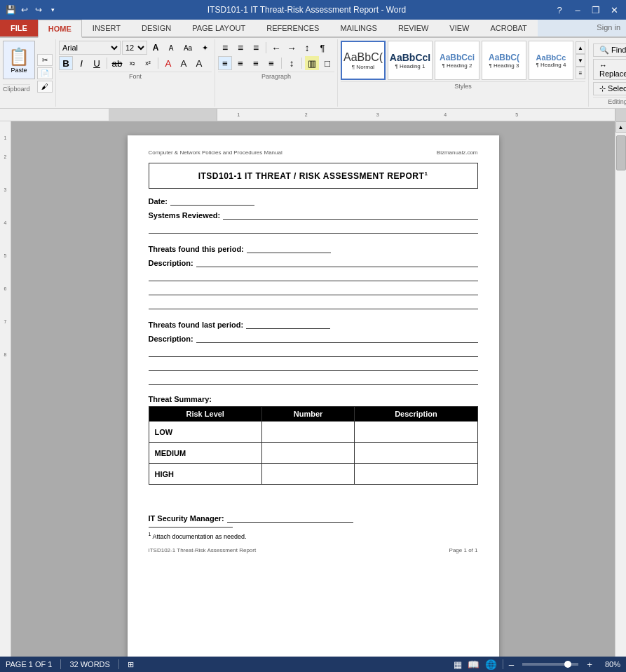 This screenshot has height=672, width=626. What do you see at coordinates (130, 665) in the screenshot?
I see `view-icon: ⊞` at bounding box center [130, 665].